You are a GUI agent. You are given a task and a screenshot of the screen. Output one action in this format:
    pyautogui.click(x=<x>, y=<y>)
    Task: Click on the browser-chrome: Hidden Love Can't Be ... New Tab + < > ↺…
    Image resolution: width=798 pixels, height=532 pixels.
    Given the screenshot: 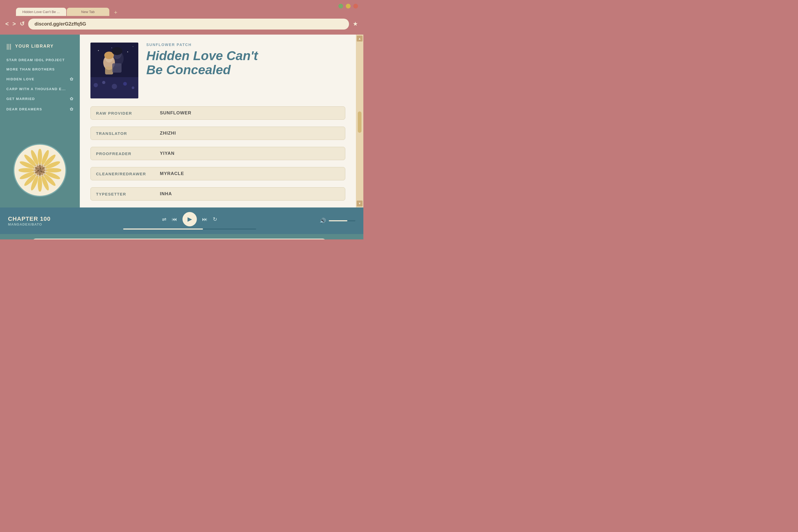 What is the action you would take?
    pyautogui.click(x=182, y=17)
    